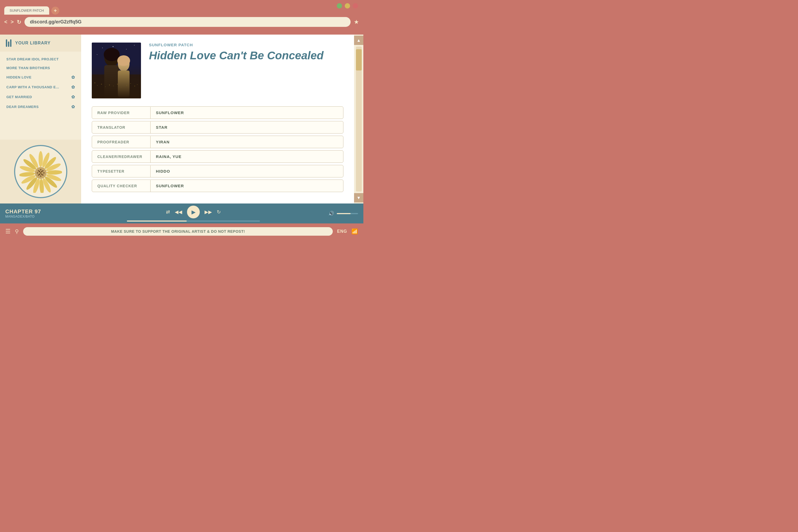 This screenshot has width=798, height=532. Describe the element at coordinates (32, 212) in the screenshot. I see `player-chapter: CHAPTER 97` at that location.